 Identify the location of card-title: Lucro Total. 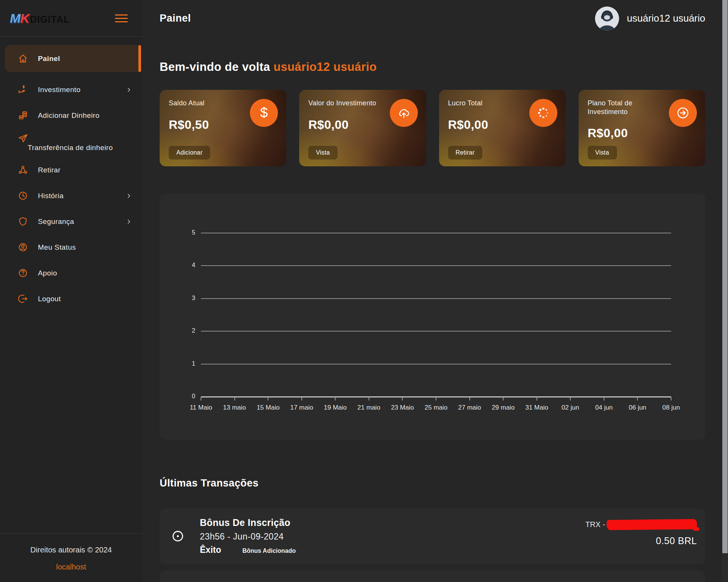
(487, 103).